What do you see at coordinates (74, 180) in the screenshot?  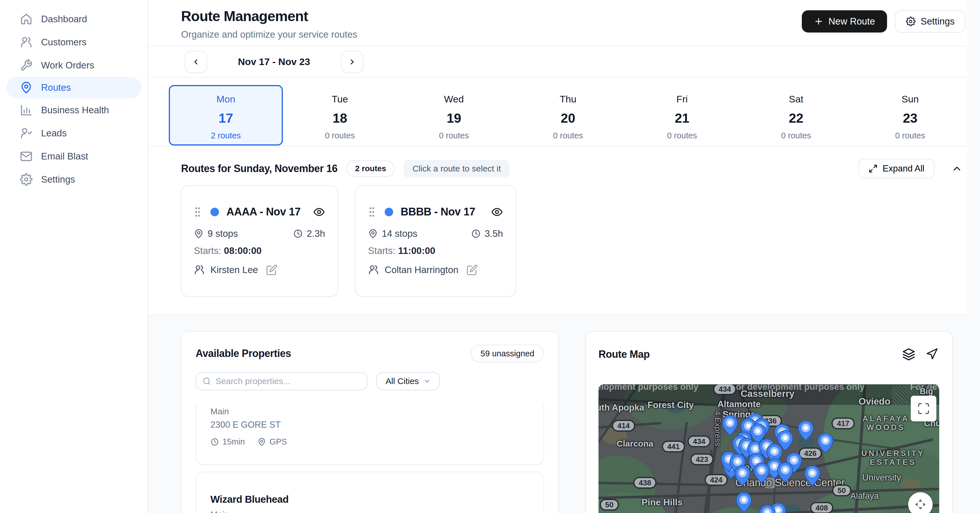 I see `sidebar-item-settings: Settings` at bounding box center [74, 180].